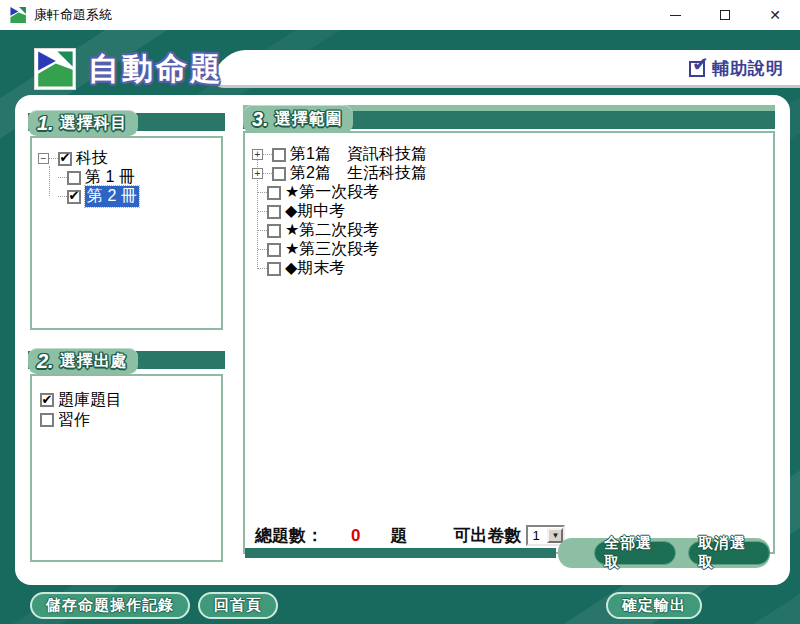 The image size is (800, 624). What do you see at coordinates (675, 15) in the screenshot?
I see `minimize-button` at bounding box center [675, 15].